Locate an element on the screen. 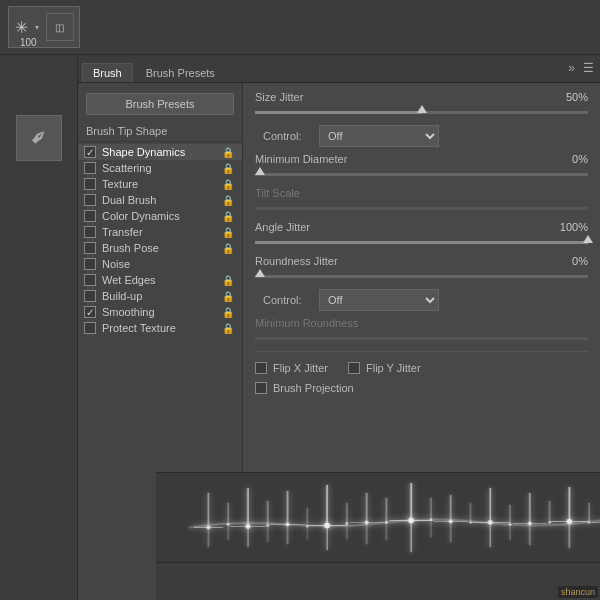 Image resolution: width=600 pixels, height=600 pixels. size-jitter-slider is located at coordinates (422, 112).